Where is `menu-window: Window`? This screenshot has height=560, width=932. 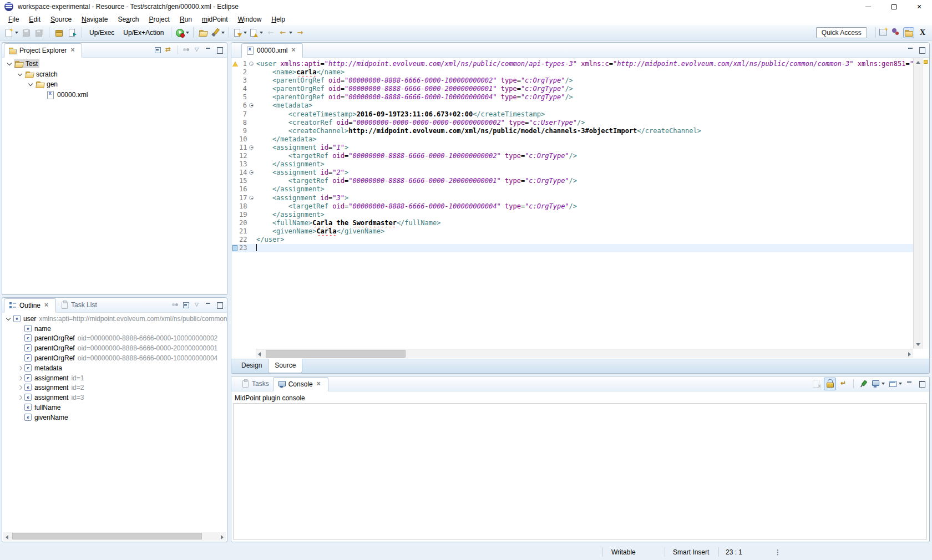
menu-window: Window is located at coordinates (250, 19).